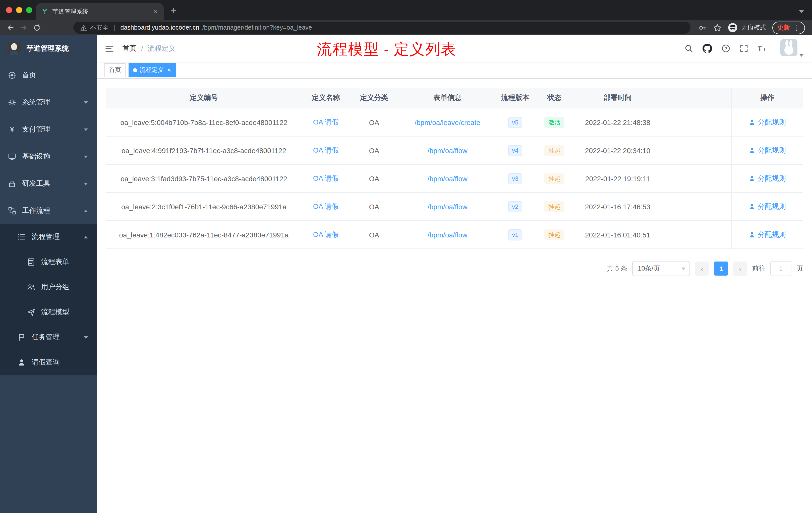 The width and height of the screenshot is (812, 513). Describe the element at coordinates (156, 11) in the screenshot. I see `tab-close-button: ×` at that location.